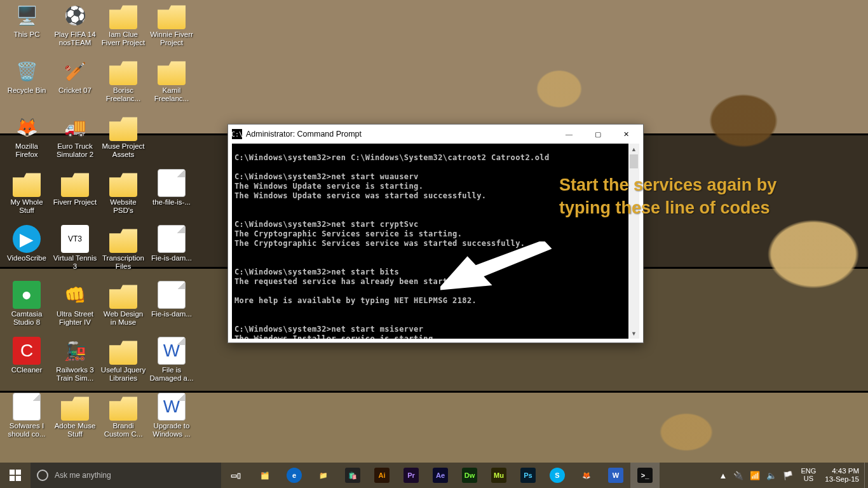  Describe the element at coordinates (634, 333) in the screenshot. I see `scroll-down-icon: ▼` at that location.